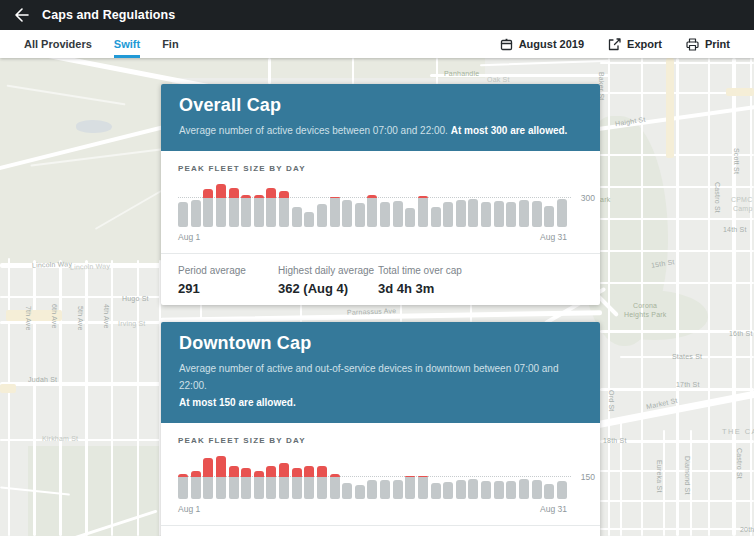 The width and height of the screenshot is (754, 536). I want to click on tab-swift: Swift, so click(127, 44).